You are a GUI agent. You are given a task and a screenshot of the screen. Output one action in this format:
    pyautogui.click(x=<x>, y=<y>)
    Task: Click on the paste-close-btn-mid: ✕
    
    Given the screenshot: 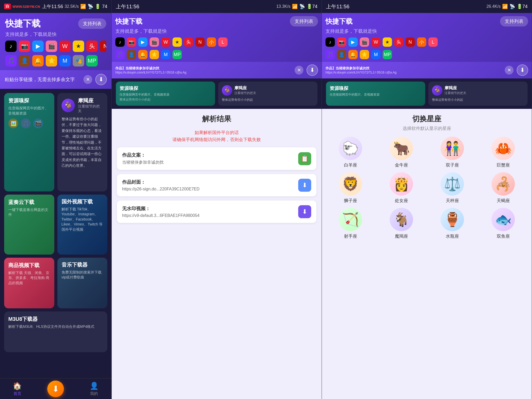 What is the action you would take?
    pyautogui.click(x=299, y=70)
    